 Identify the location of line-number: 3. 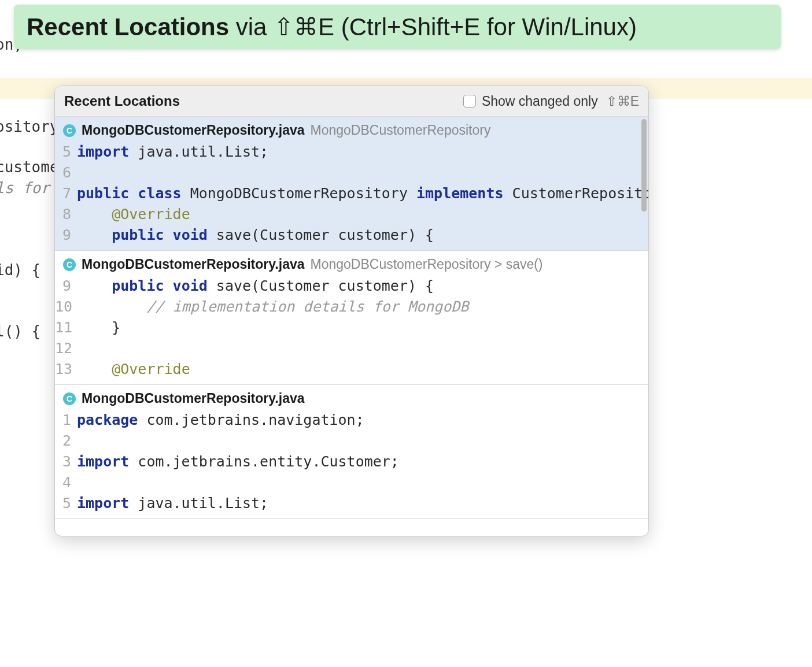
(66, 462).